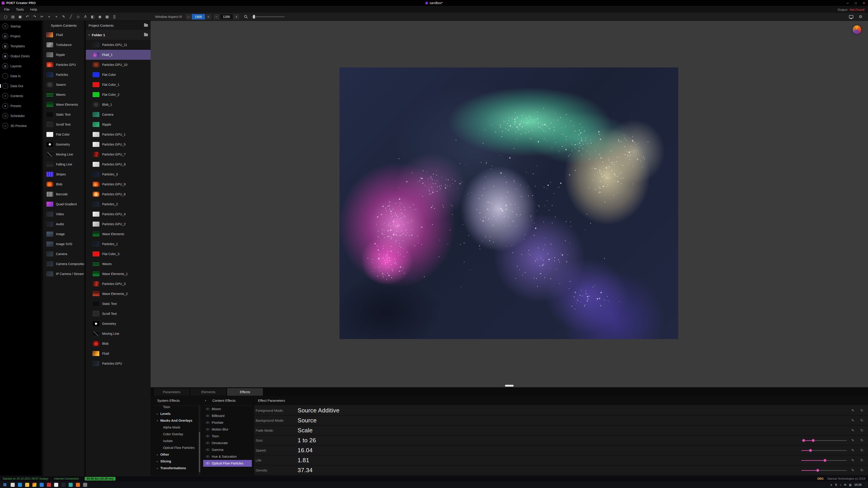 This screenshot has width=868, height=488. Describe the element at coordinates (64, 55) in the screenshot. I see `system-content-item: Ripple` at that location.